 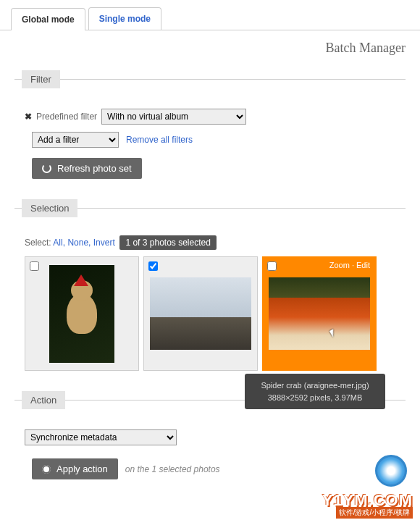 I want to click on tab-global-mode: Global mode, so click(x=48, y=19).